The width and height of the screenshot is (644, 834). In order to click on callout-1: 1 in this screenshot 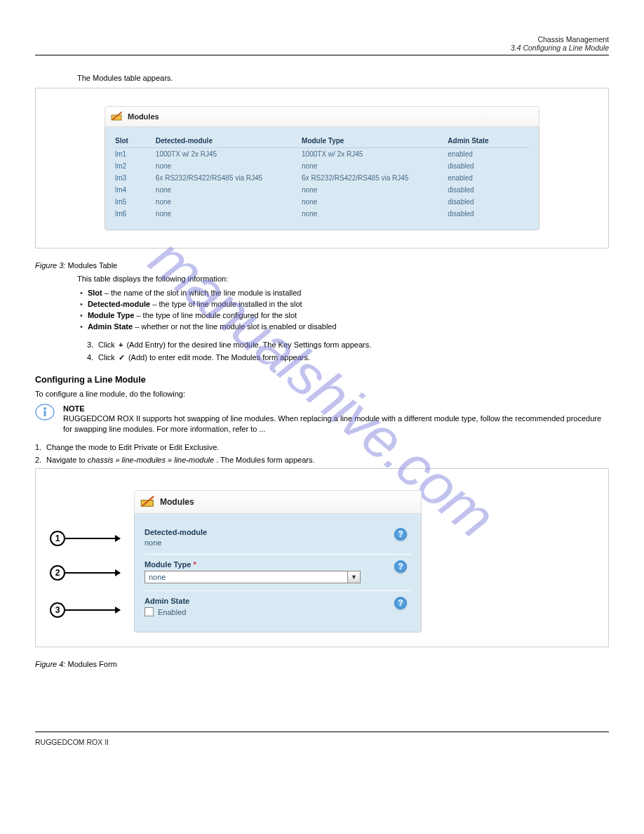, I will do `click(58, 538)`.